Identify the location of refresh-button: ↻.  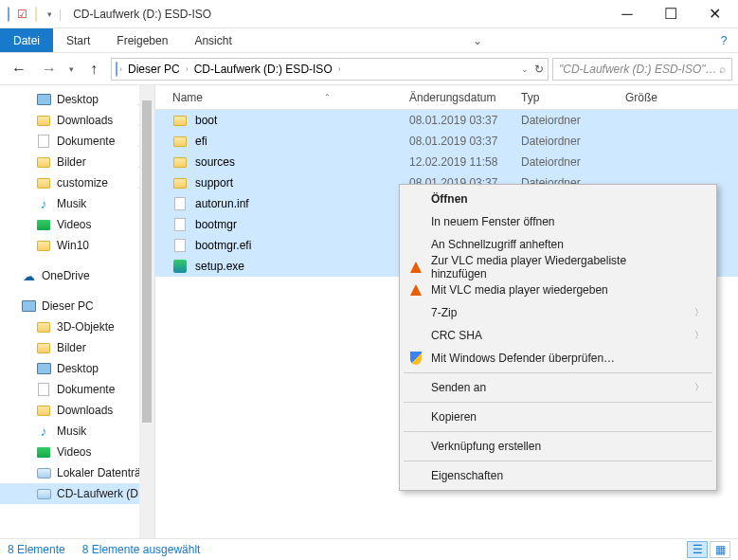
(539, 69).